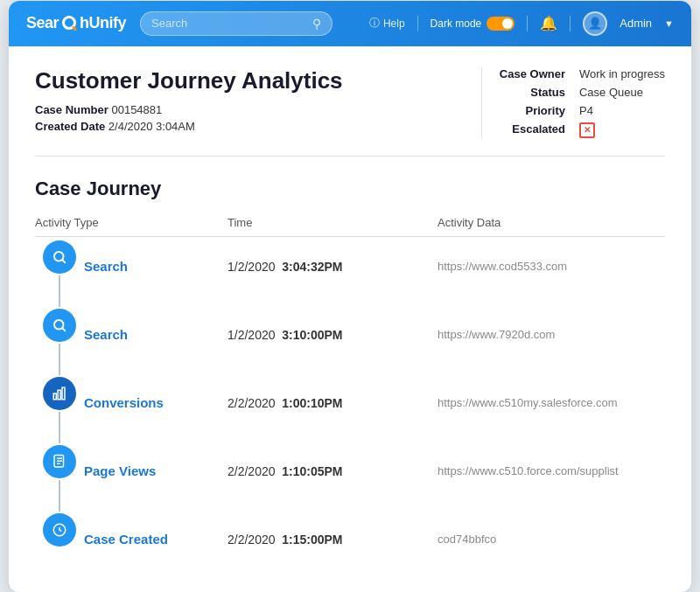 The height and width of the screenshot is (592, 700). I want to click on priority-label: Priority, so click(532, 110).